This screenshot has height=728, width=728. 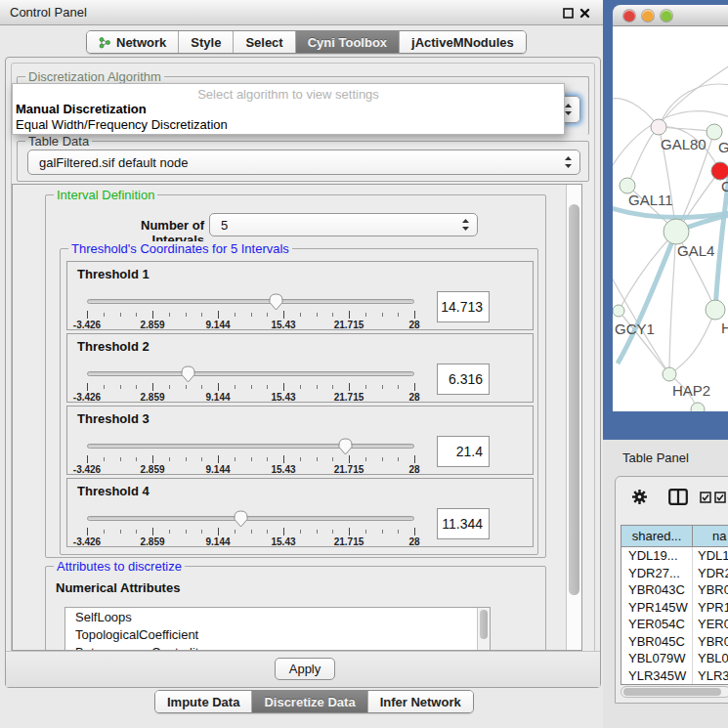 I want to click on close-icon, so click(x=584, y=14).